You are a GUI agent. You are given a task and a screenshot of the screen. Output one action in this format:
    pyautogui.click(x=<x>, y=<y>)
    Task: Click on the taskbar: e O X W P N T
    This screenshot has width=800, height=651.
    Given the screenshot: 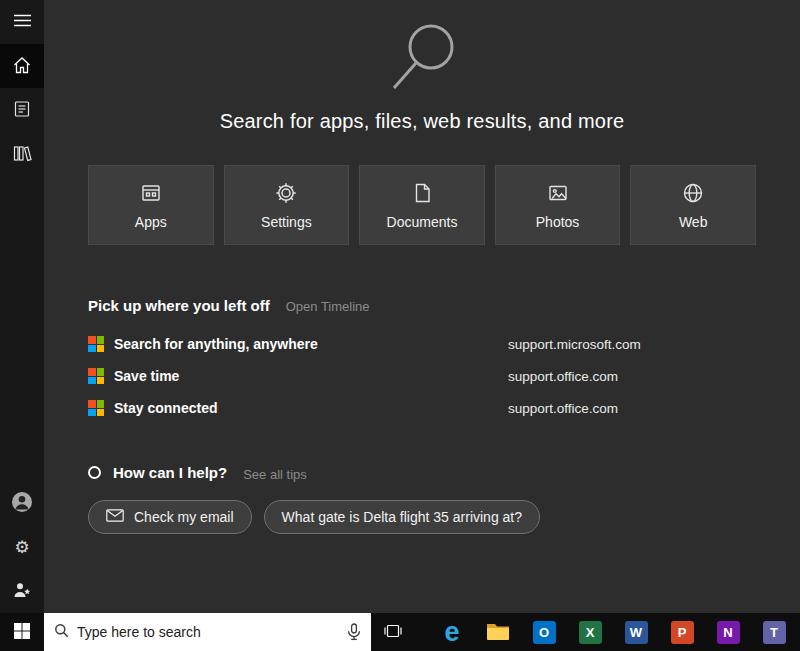 What is the action you would take?
    pyautogui.click(x=400, y=632)
    